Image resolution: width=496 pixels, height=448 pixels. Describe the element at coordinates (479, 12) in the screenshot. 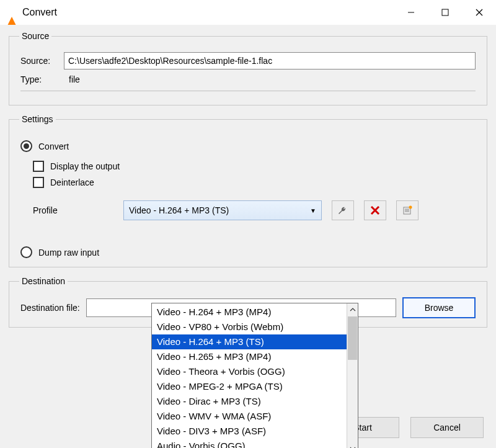

I see `close-icon` at that location.